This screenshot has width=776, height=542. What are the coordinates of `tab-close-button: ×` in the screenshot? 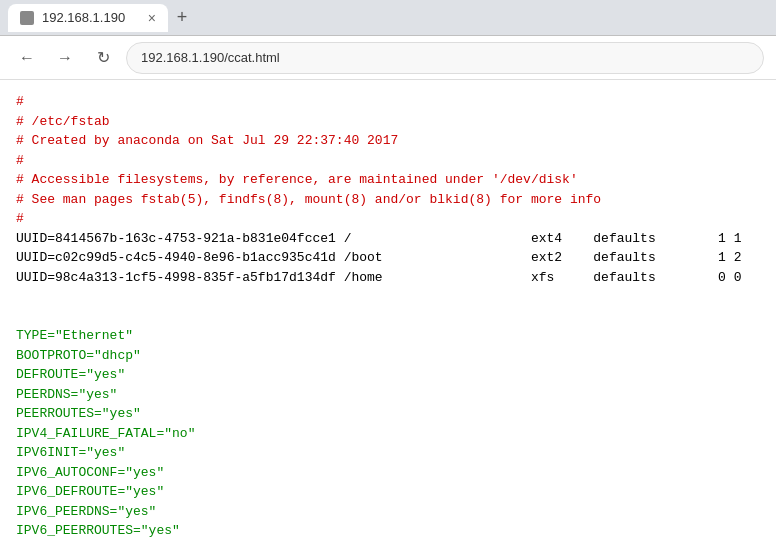 It's located at (152, 18).